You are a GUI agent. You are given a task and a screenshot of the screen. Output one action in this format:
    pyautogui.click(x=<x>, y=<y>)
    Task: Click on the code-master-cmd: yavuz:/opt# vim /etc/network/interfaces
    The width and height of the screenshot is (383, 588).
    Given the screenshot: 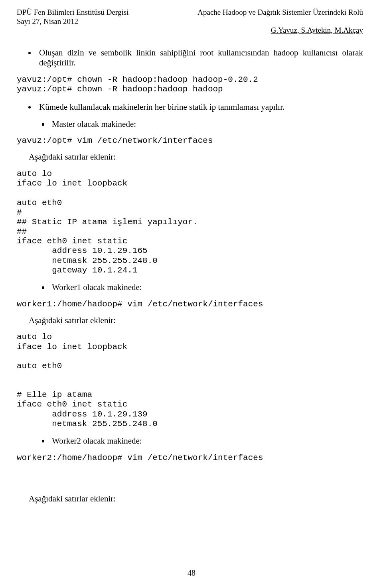 What is the action you would take?
    pyautogui.click(x=190, y=141)
    